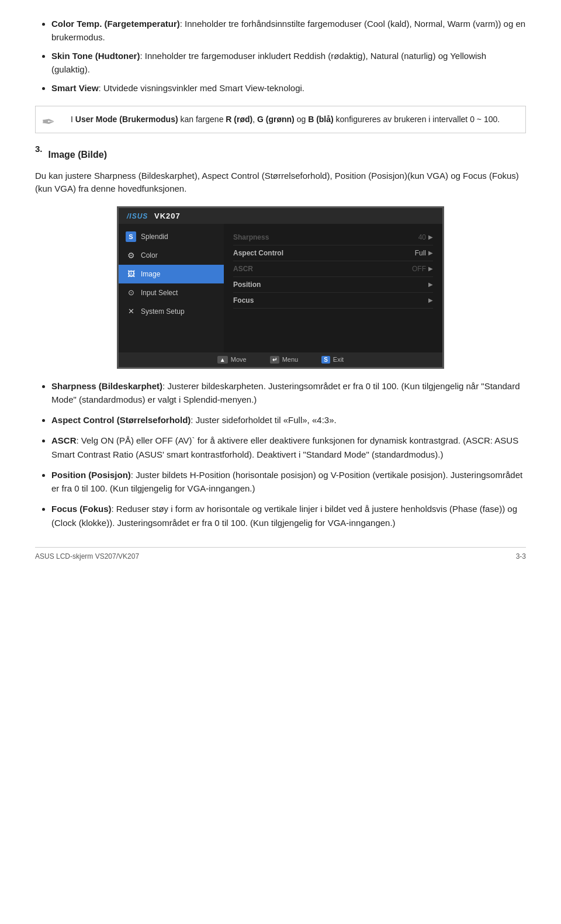  What do you see at coordinates (431, 252) in the screenshot?
I see `arrow-right-icon2: ▶` at bounding box center [431, 252].